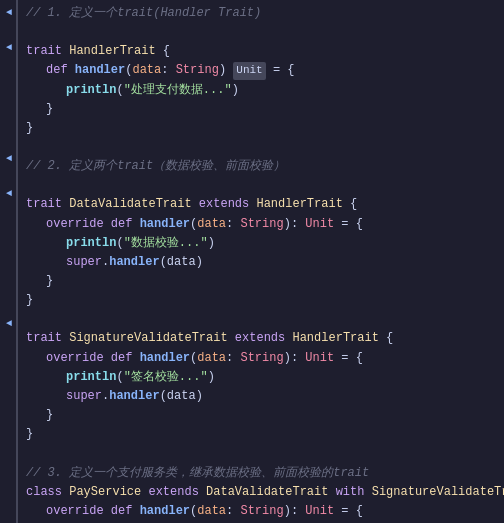  What do you see at coordinates (9, 12) in the screenshot?
I see `gutter-arrow-1: ◄` at bounding box center [9, 12].